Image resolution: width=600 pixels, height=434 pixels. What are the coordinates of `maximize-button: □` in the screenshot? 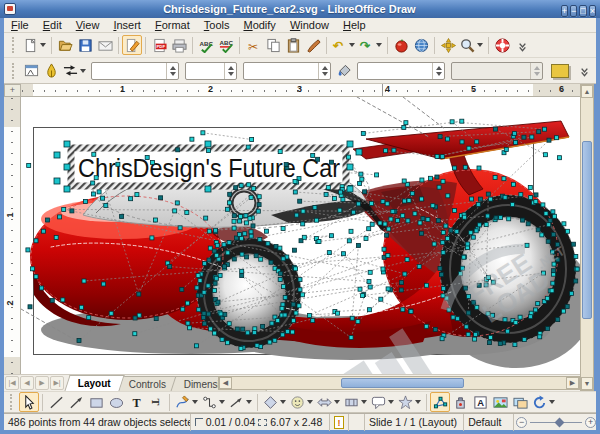 It's located at (582, 11).